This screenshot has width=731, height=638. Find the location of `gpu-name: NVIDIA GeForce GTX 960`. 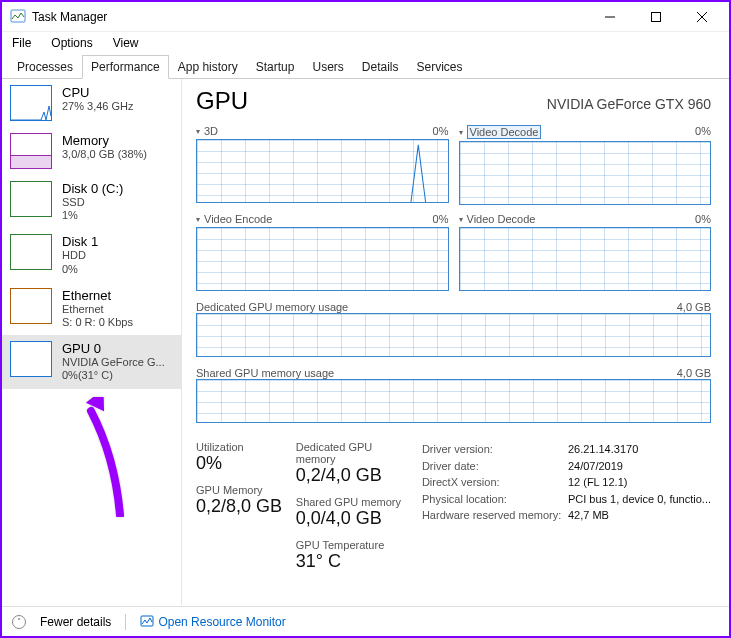

gpu-name: NVIDIA GeForce GTX 960 is located at coordinates (629, 104).